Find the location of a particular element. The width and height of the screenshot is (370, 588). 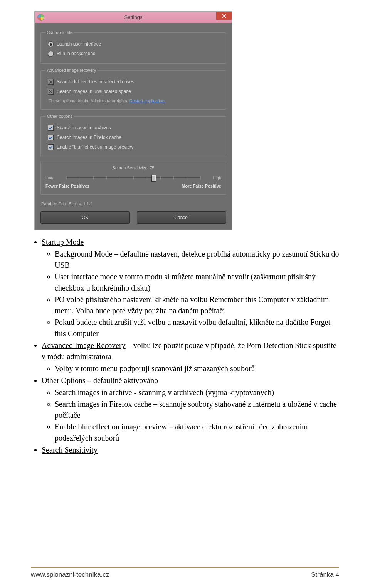

radio-launch-label: Launch user interface is located at coordinates (79, 44).